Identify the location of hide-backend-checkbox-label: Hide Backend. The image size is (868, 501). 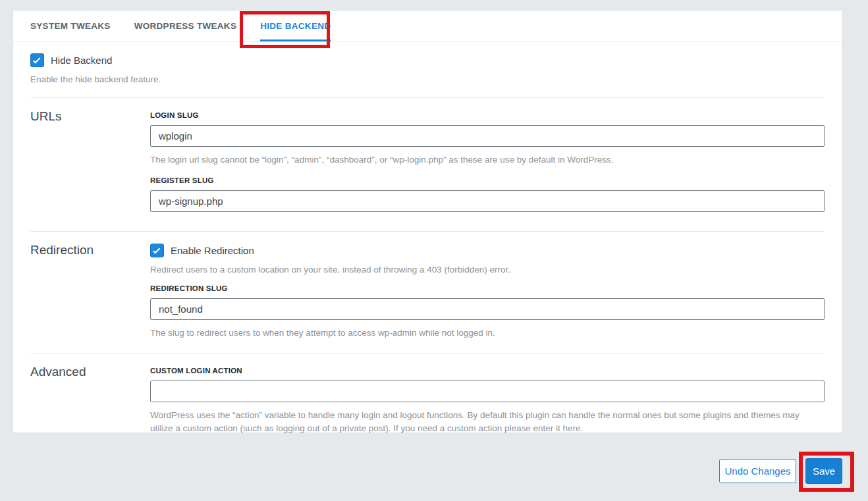
(82, 61).